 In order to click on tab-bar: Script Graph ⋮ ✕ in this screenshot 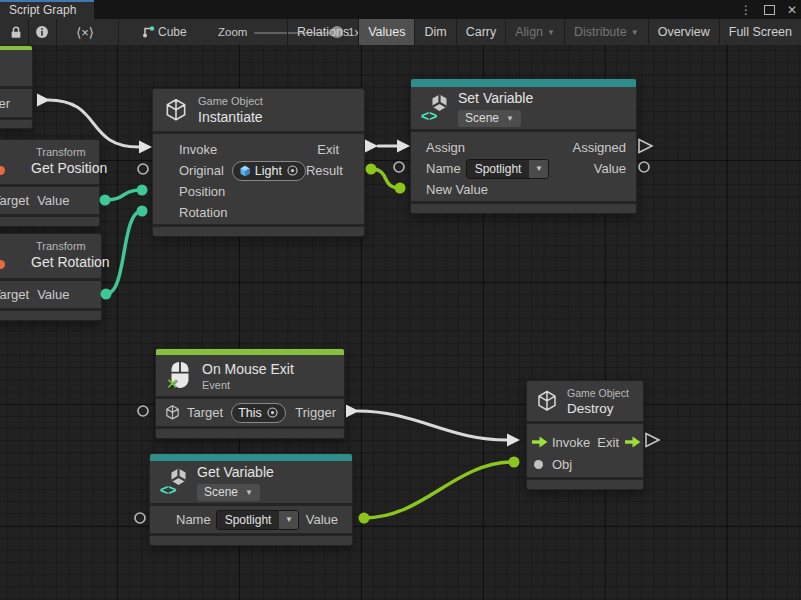, I will do `click(400, 10)`.